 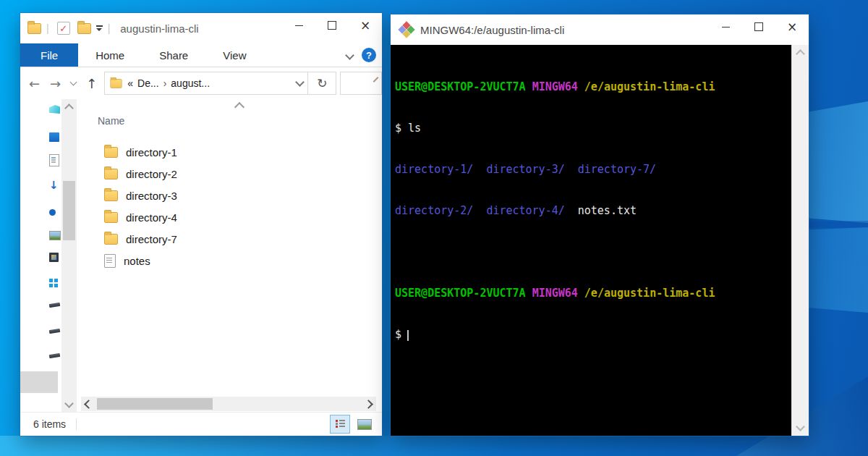 What do you see at coordinates (239, 107) in the screenshot?
I see `sort-ascending-icon` at bounding box center [239, 107].